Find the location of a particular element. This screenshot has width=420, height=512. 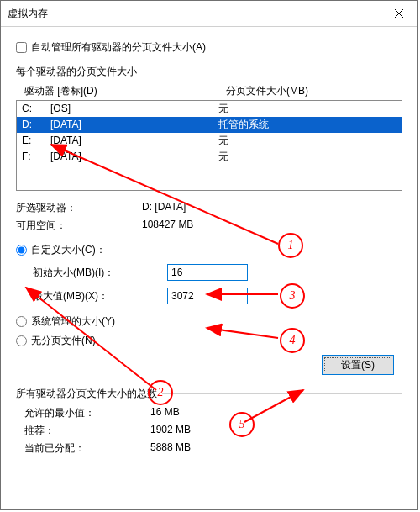

drive-paging: 托管的系统 is located at coordinates (310, 124).